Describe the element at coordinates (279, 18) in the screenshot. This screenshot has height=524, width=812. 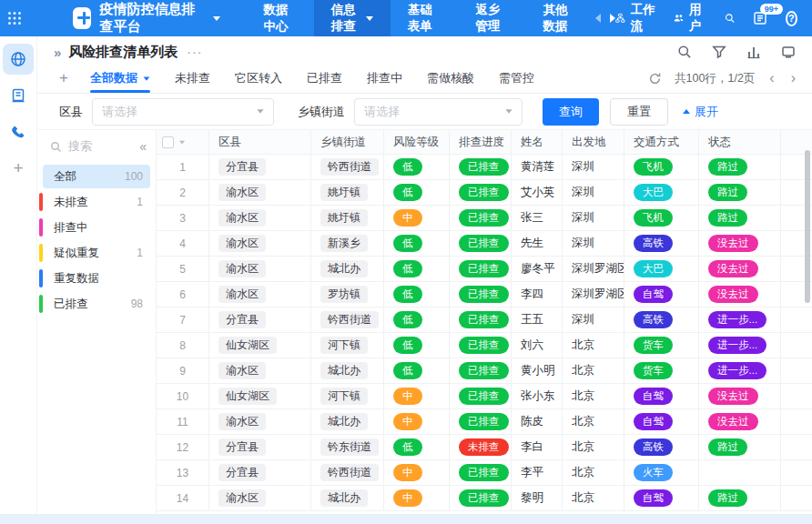
I see `nav-item: 数据中心` at that location.